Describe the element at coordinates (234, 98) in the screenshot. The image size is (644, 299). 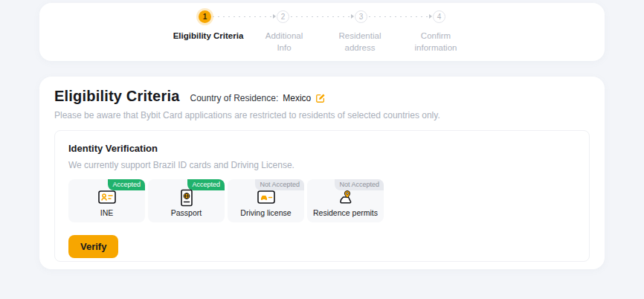
I see `country-label: Country of Residence:` at that location.